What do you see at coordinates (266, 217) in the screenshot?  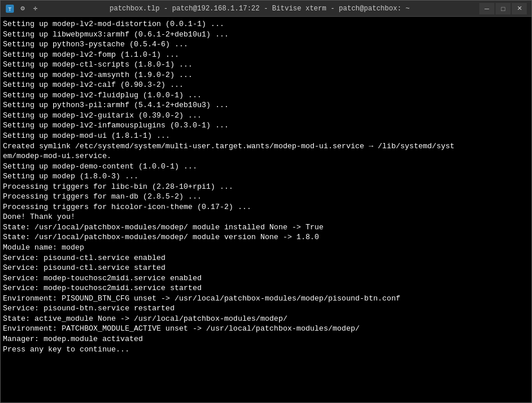 I see `terminal-line: Done! Thank you!` at bounding box center [266, 217].